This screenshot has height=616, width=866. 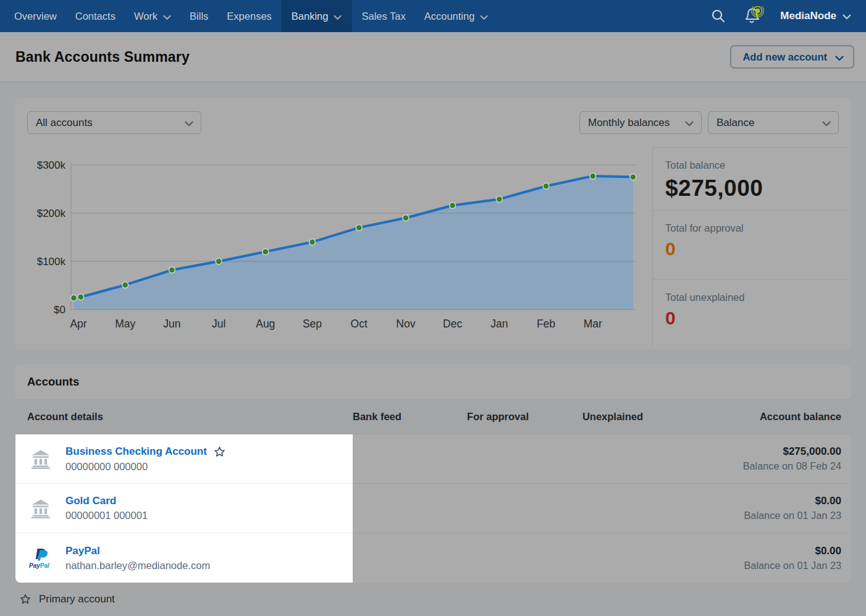 What do you see at coordinates (433, 57) in the screenshot?
I see `page-header: Bank Accounts Summary Add new account` at bounding box center [433, 57].